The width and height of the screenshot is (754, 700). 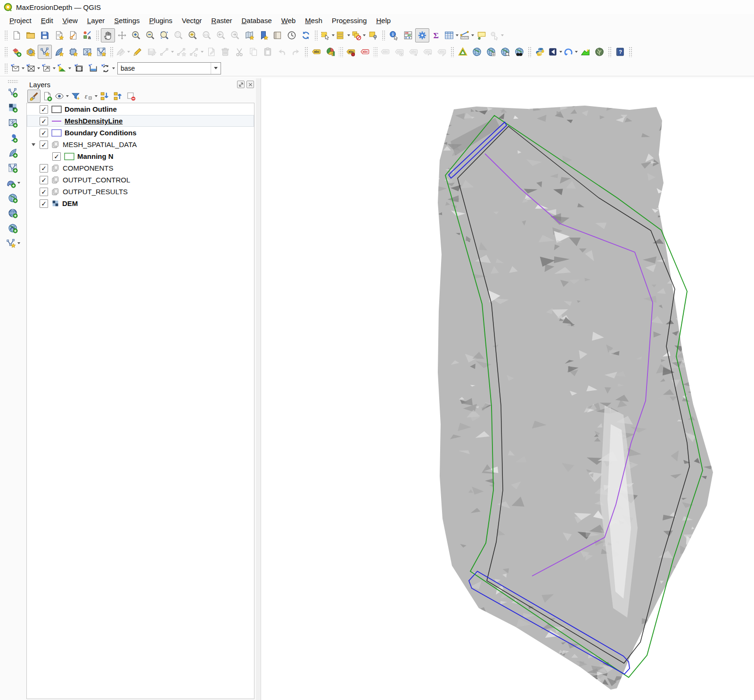 What do you see at coordinates (45, 52) in the screenshot?
I see `new-temporary-scratch-layer-button` at bounding box center [45, 52].